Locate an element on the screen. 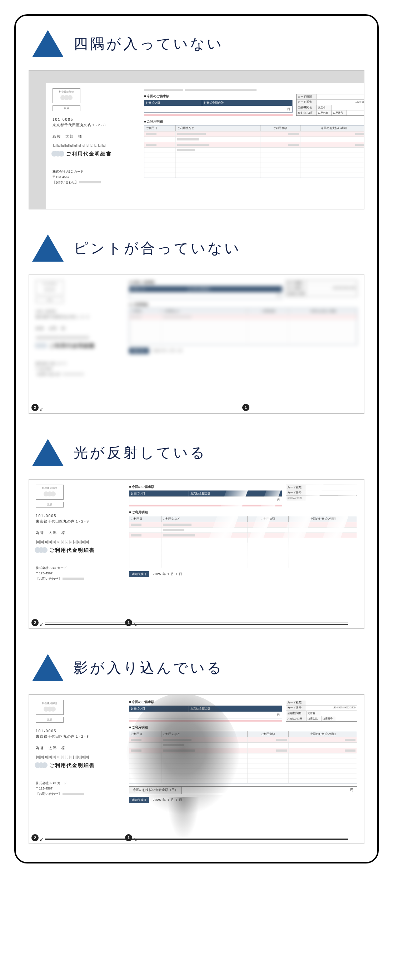 The image size is (393, 980). billing-table: お支払い日 お支払金額合計 円 is located at coordinates (218, 106).